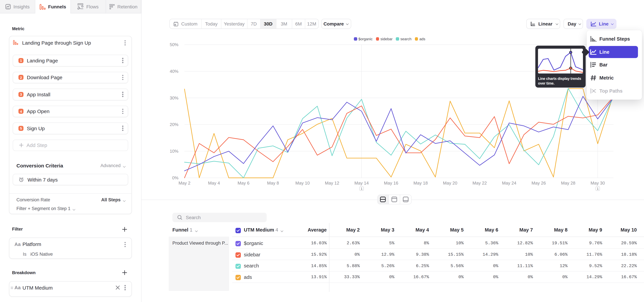  What do you see at coordinates (273, 183) in the screenshot?
I see `svg-text: May 8` at bounding box center [273, 183].